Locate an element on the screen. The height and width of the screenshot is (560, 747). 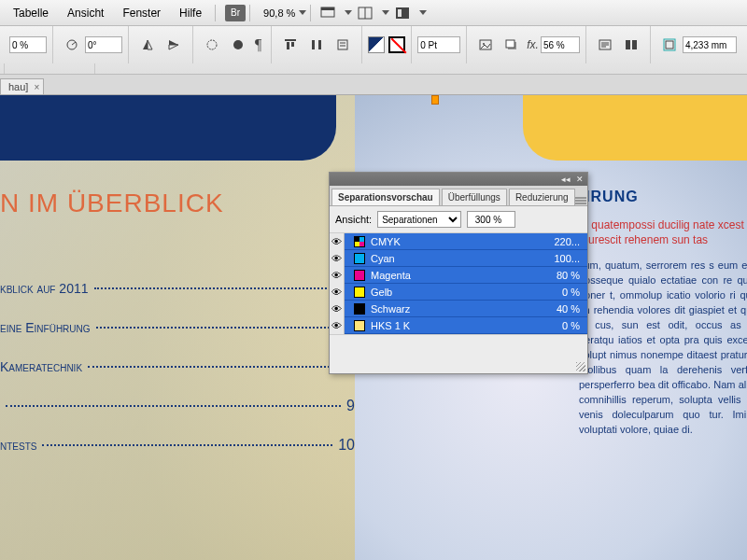
toc-line-1: kblick auf 20116 is located at coordinates (177, 288).